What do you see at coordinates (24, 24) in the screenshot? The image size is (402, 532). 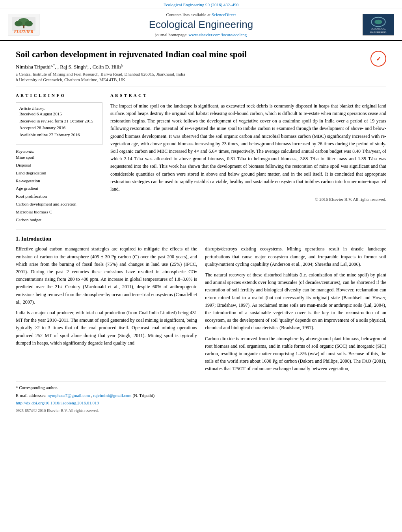 I see `elsevier-logo-box: ELSEVIER` at bounding box center [24, 24].